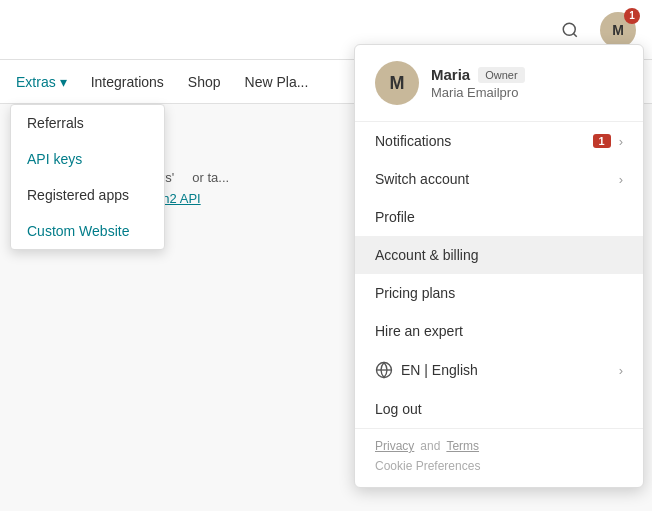 This screenshot has width=652, height=511. Describe the element at coordinates (499, 141) in the screenshot. I see `menu-notifications: Notifications 1 ›` at that location.